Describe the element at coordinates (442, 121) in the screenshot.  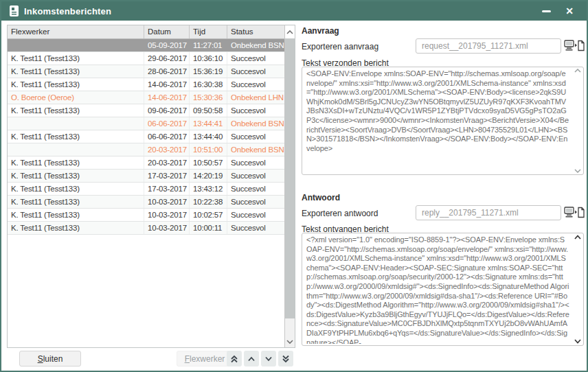
I see `sent-message-box: <SOAP-ENV:Envelope xmlns:SOAP-ENV="http:…` at that location.